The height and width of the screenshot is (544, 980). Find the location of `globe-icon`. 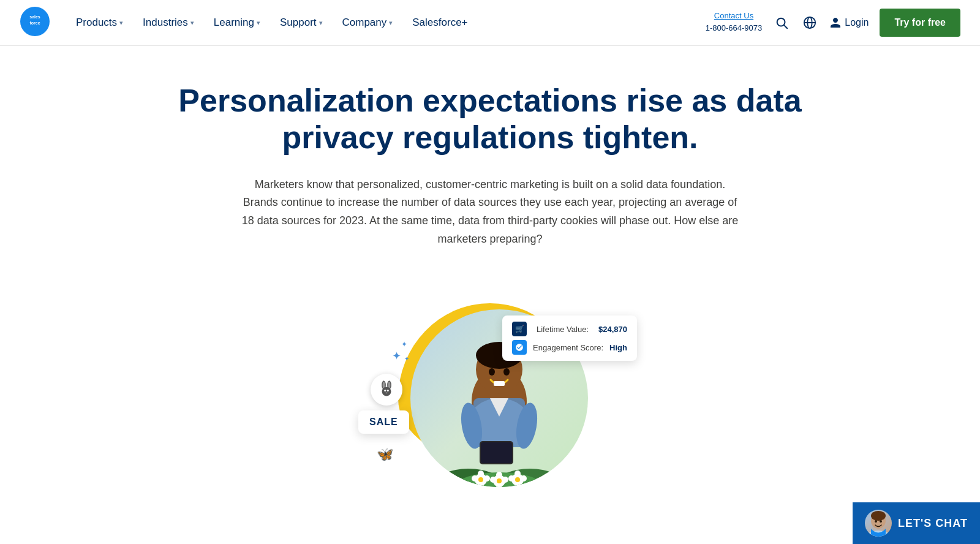

globe-icon is located at coordinates (810, 23).